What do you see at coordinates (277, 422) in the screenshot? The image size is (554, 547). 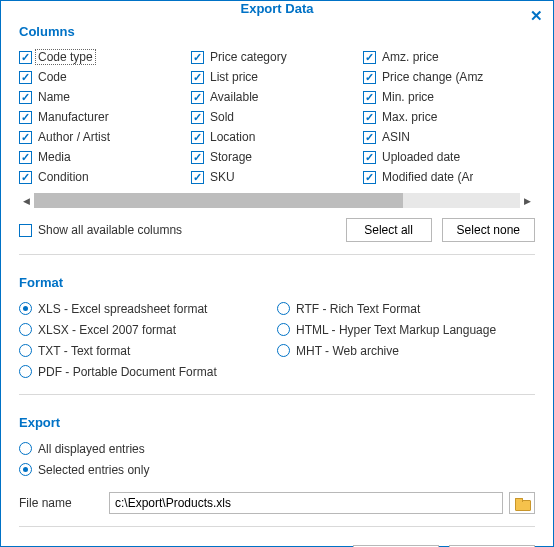 I see `export-header: Export` at bounding box center [277, 422].